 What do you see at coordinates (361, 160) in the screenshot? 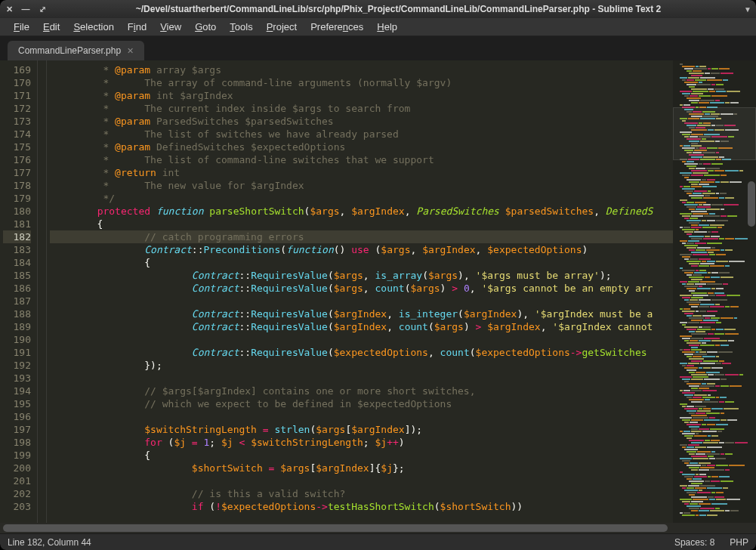
I see `code-line: * The list of command-line switches that…` at bounding box center [361, 160].